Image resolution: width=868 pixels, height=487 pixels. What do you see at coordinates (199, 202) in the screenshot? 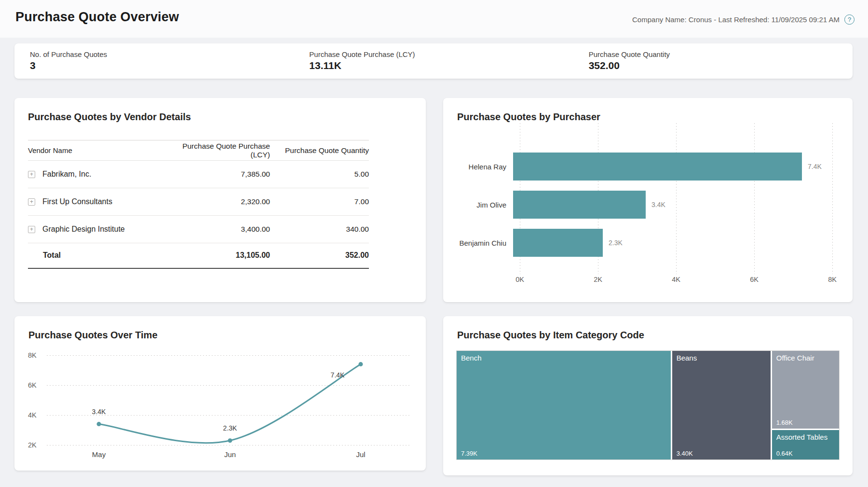
I see `table-row: +First Up Consultants 2,320.00 7.00` at bounding box center [199, 202].